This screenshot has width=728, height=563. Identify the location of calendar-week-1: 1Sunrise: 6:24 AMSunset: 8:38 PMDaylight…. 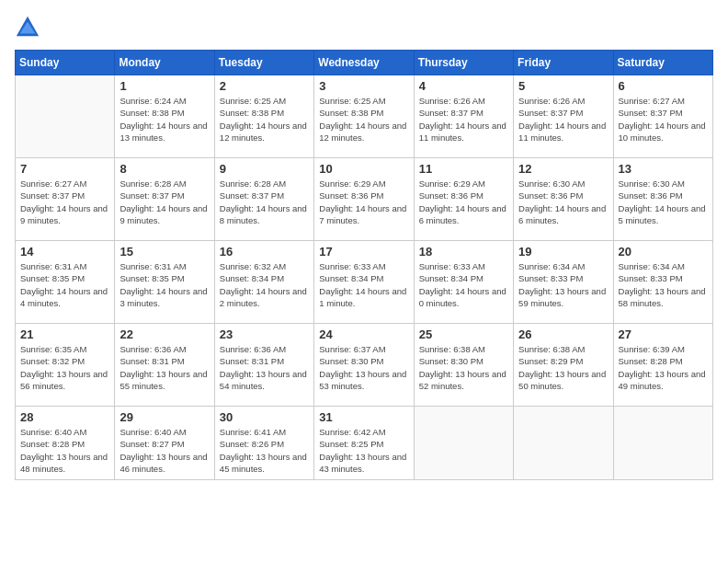
(364, 117).